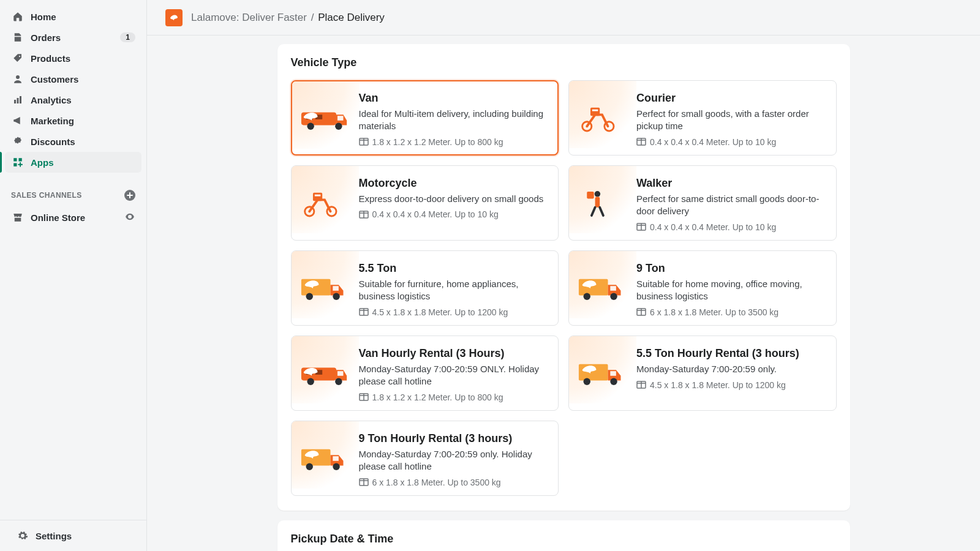  I want to click on vehicle-name: Van, so click(454, 99).